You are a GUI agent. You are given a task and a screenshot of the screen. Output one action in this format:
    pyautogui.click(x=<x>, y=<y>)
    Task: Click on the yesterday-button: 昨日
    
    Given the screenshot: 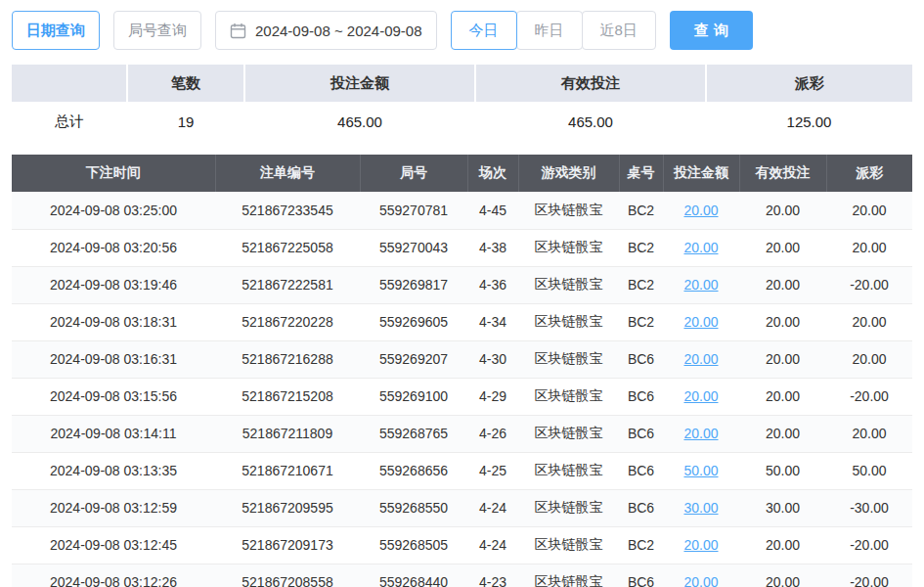 What is the action you would take?
    pyautogui.click(x=550, y=30)
    